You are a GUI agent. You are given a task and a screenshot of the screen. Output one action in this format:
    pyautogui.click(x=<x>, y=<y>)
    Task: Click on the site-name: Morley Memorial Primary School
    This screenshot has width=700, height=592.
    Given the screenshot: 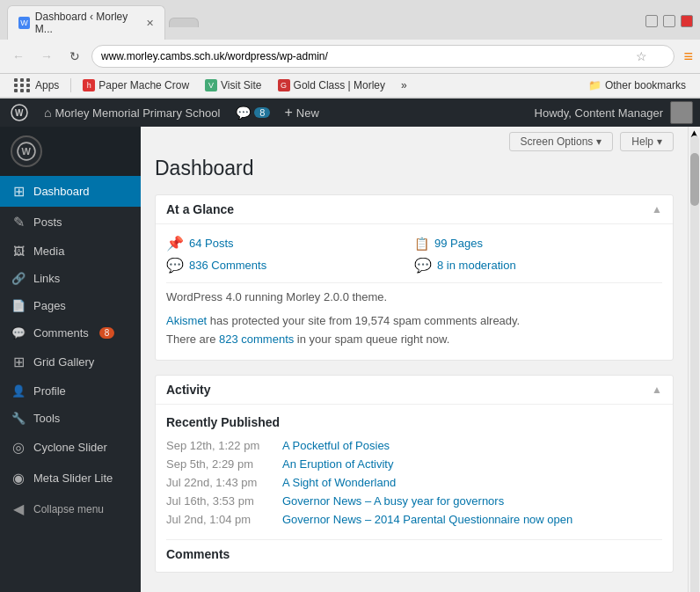 What is the action you would take?
    pyautogui.click(x=137, y=113)
    